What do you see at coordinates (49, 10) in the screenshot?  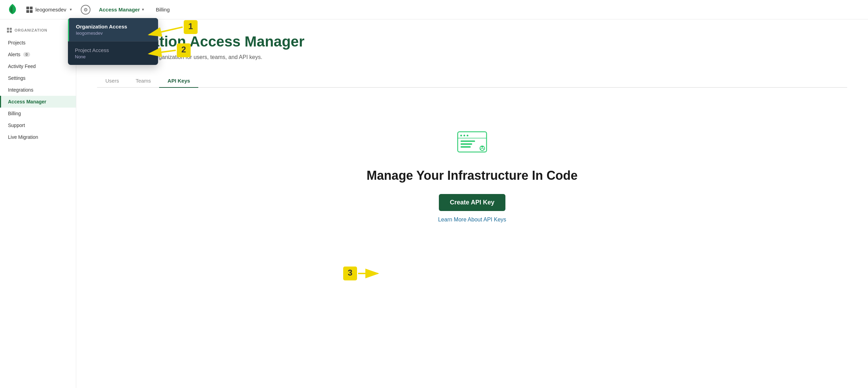 I see `org-selector: leogomesdev ▼` at bounding box center [49, 10].